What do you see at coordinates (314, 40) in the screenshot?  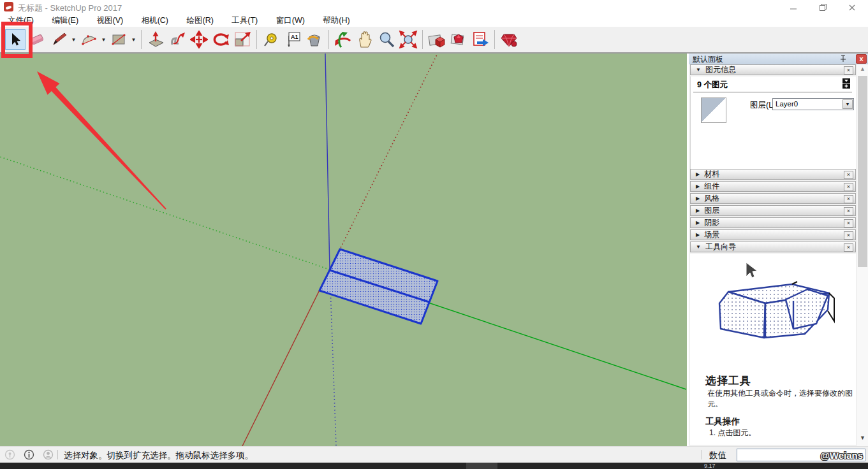 I see `paint-bucket-tool-button` at bounding box center [314, 40].